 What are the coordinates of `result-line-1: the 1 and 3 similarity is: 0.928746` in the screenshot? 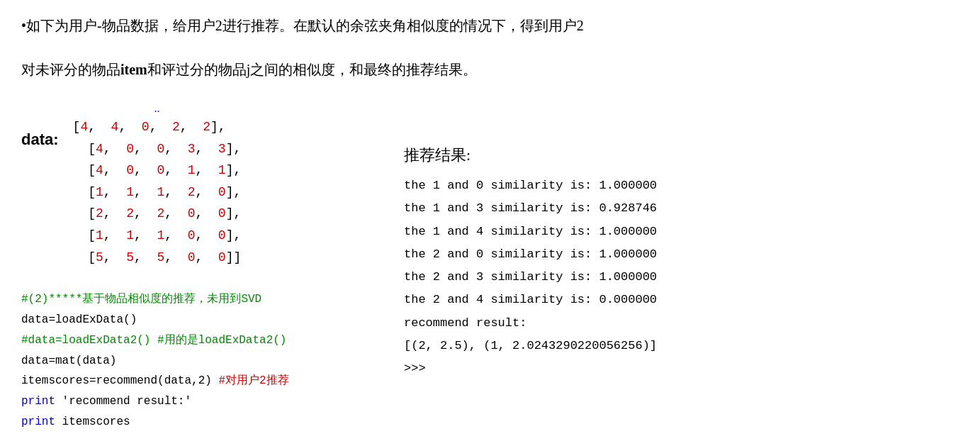 It's located at (682, 208).